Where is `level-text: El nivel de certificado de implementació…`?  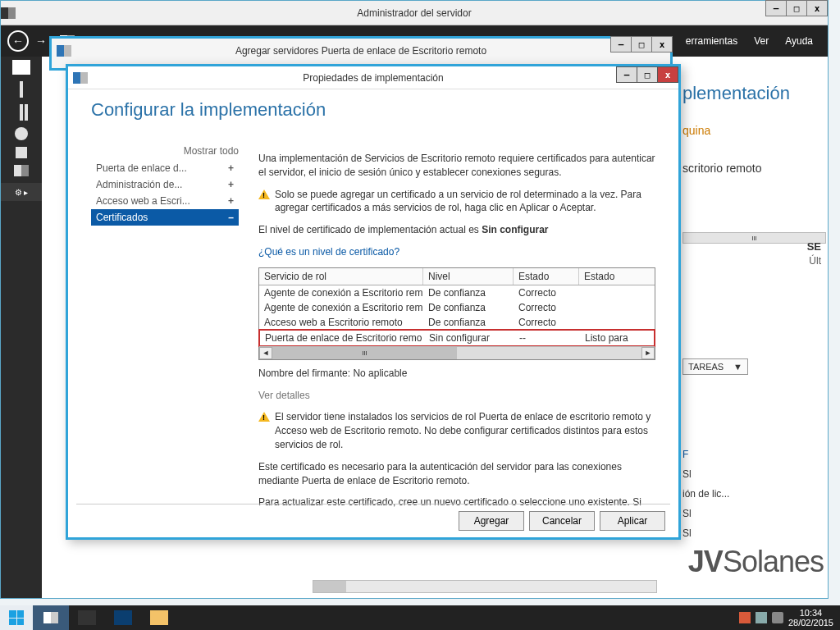
level-text: El nivel de certificado de implementació… is located at coordinates (457, 230).